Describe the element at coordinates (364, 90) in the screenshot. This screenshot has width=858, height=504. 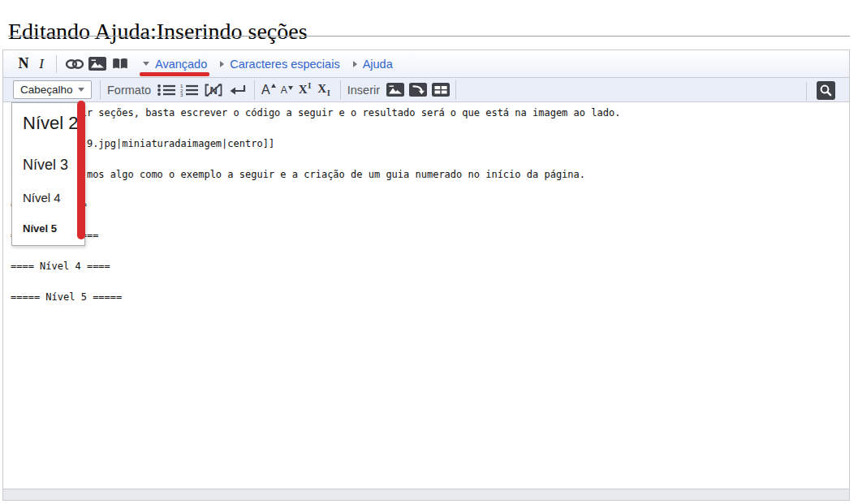
I see `insert-group-label: Inserir` at that location.